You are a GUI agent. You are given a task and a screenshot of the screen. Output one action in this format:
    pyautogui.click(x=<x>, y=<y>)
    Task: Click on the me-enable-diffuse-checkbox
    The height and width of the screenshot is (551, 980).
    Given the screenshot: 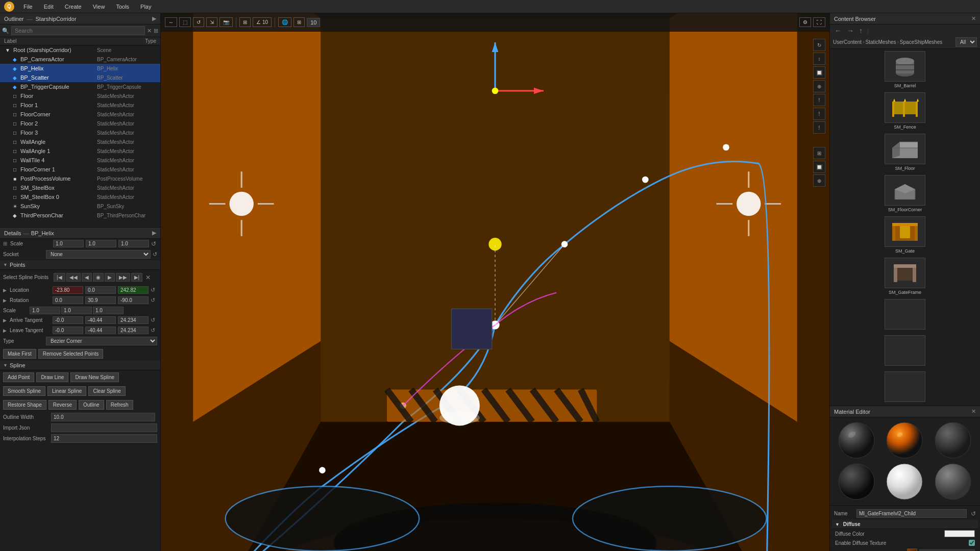 What is the action you would take?
    pyautogui.click(x=972, y=543)
    